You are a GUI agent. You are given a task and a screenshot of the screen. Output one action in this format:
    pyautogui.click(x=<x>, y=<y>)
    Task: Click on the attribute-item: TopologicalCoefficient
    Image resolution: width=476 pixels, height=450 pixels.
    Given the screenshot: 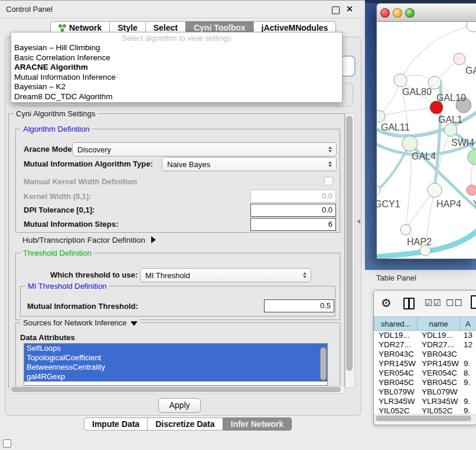 What is the action you would take?
    pyautogui.click(x=176, y=358)
    